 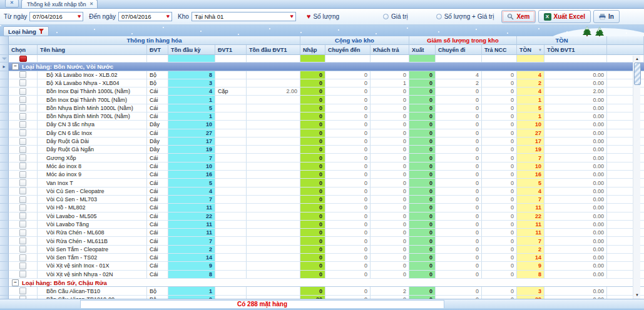 I want to click on vertical-scrollbar: ▲ ▼, so click(x=636, y=178).